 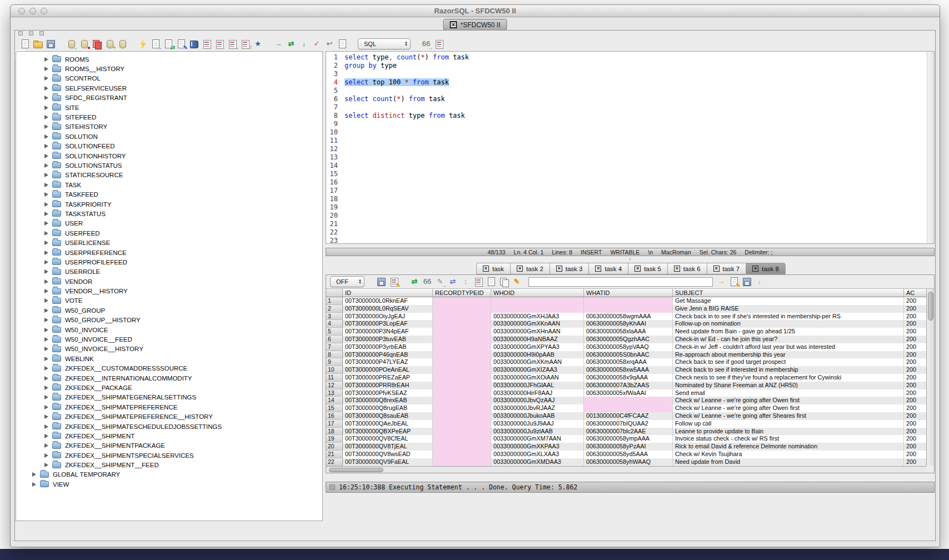 I want to click on tree-item-zkfedex__package: ZKFEDEX__PACKAGE, so click(x=169, y=388).